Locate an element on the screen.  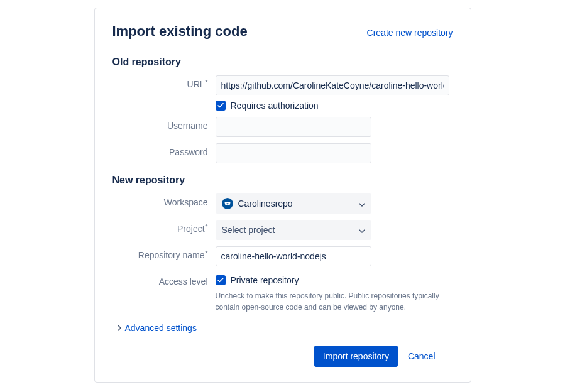
url-field-col: Requires authorization is located at coordinates (334, 93).